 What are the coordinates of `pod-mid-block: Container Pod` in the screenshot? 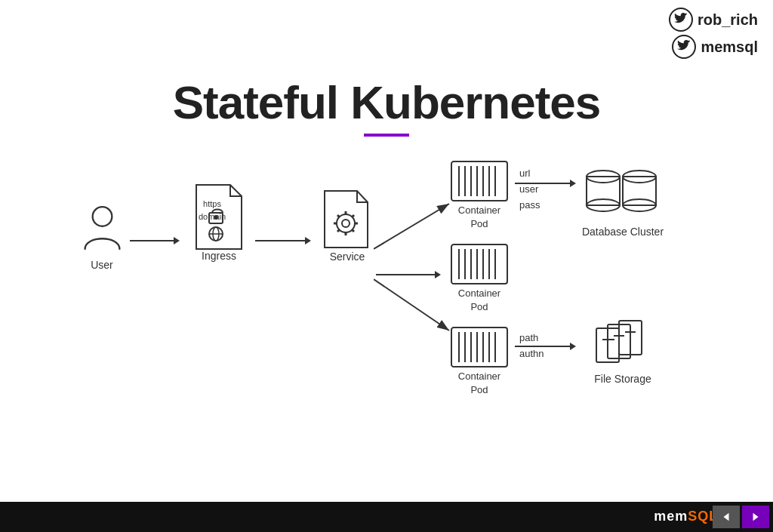 It's located at (479, 278).